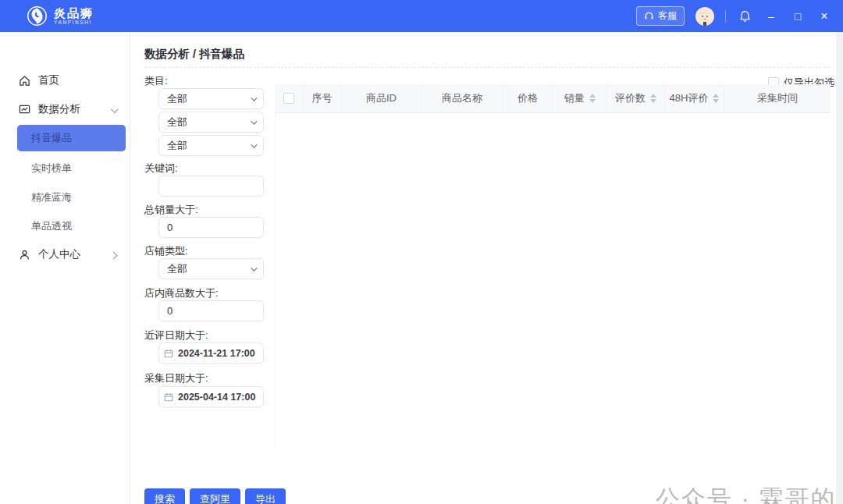 This screenshot has height=504, width=843. I want to click on close-button: ×, so click(824, 16).